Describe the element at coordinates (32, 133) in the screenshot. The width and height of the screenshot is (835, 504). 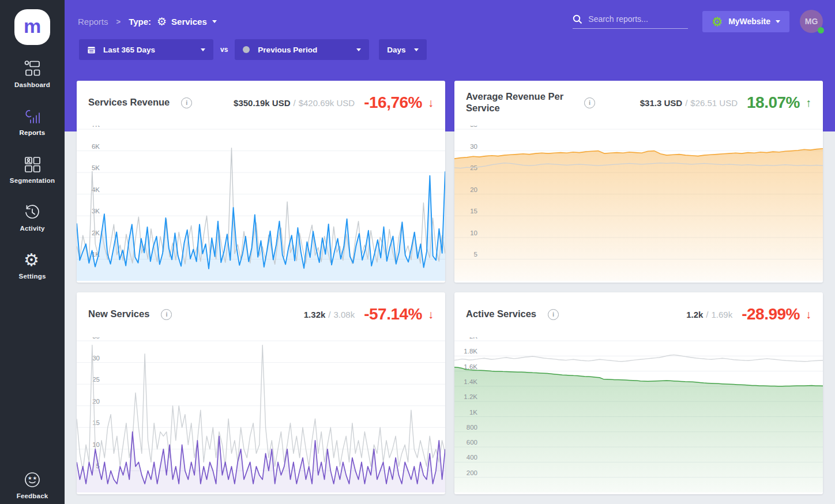
I see `sidebar-item-label: Reports` at that location.